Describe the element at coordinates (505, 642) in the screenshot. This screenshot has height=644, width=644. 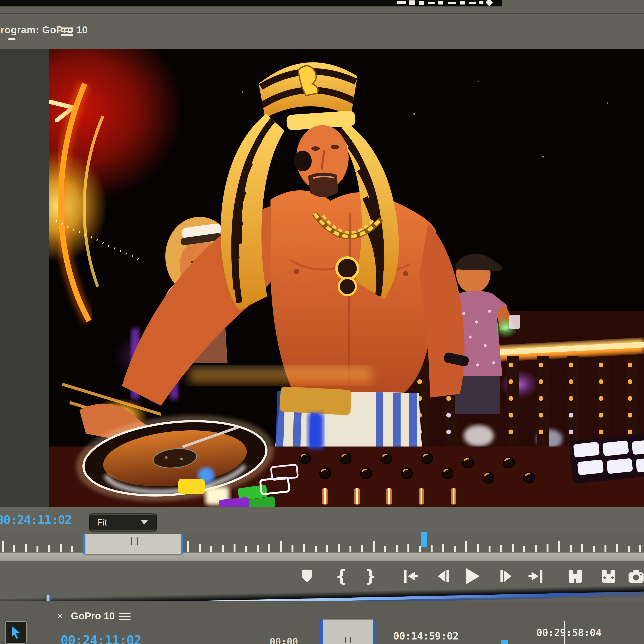
I see `timeline-marker` at that location.